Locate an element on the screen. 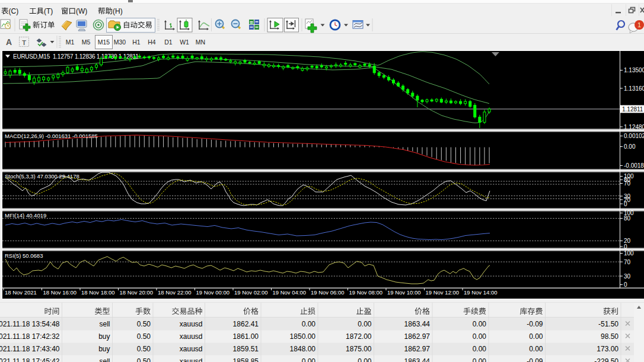 The height and width of the screenshot is (362, 644). svg-text: 19 Nov 02:00 is located at coordinates (251, 293).